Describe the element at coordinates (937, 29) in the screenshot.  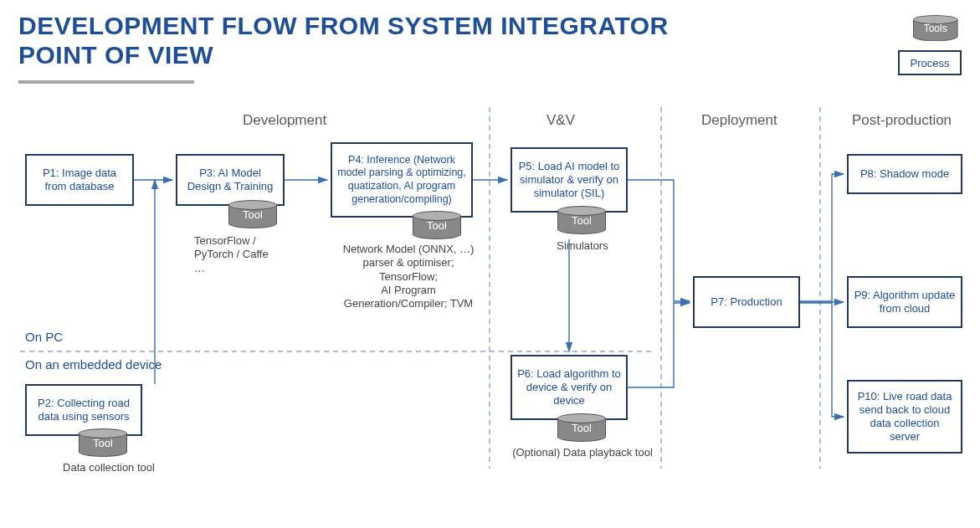
I see `legend-tool: Tools` at that location.